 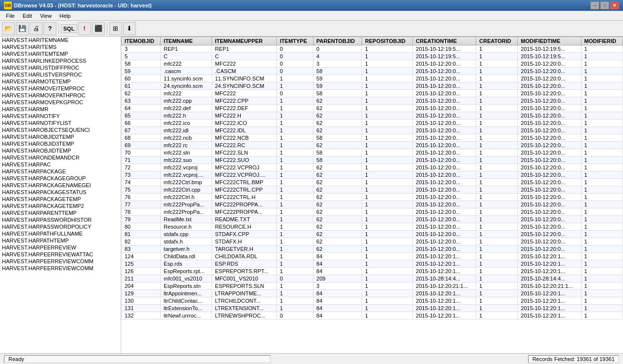 What do you see at coordinates (372, 308) in the screenshot?
I see `table-row: 131ltrExtensionTo...LTREXTENSIONT...1841…` at bounding box center [372, 308].